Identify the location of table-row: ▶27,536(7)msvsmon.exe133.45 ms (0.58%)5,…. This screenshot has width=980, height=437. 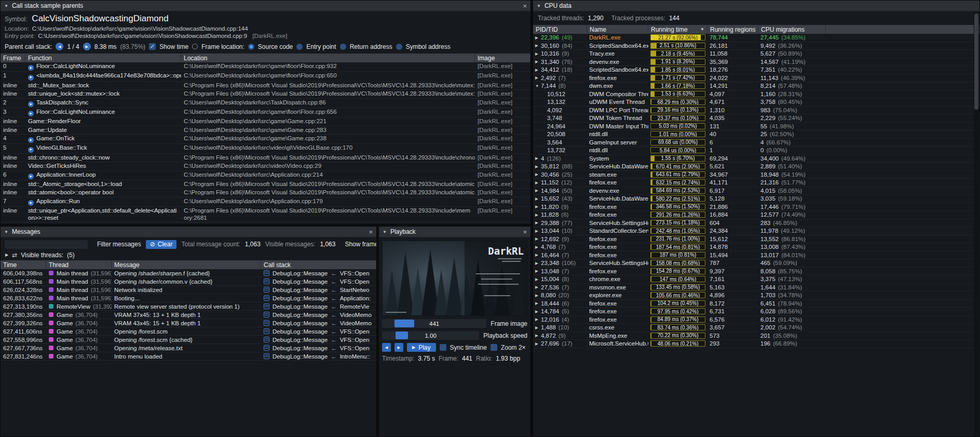
(756, 288).